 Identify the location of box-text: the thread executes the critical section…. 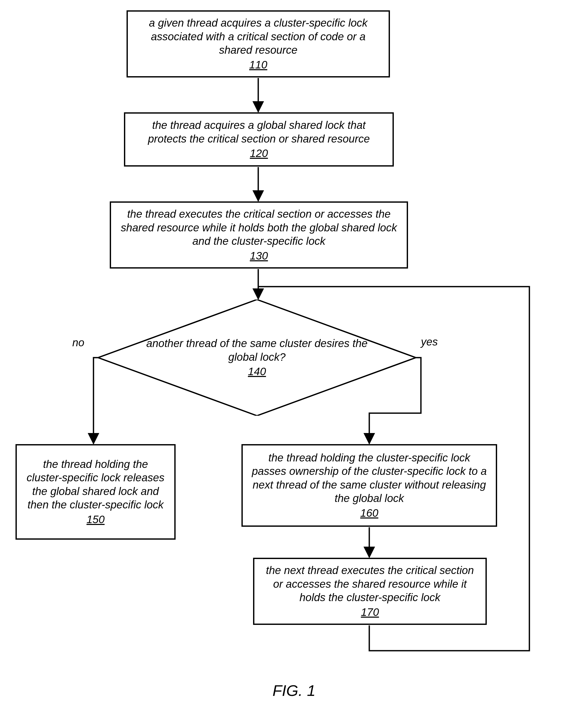
(259, 228).